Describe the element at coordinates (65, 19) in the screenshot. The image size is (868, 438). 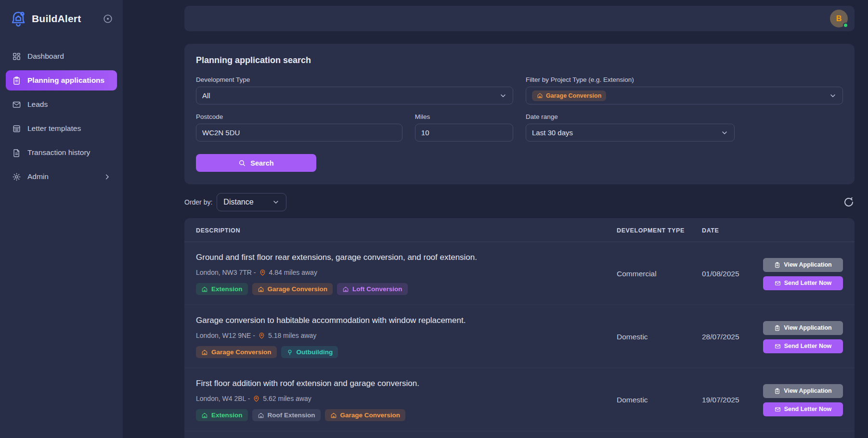
I see `brand-name: BuildAlert` at that location.